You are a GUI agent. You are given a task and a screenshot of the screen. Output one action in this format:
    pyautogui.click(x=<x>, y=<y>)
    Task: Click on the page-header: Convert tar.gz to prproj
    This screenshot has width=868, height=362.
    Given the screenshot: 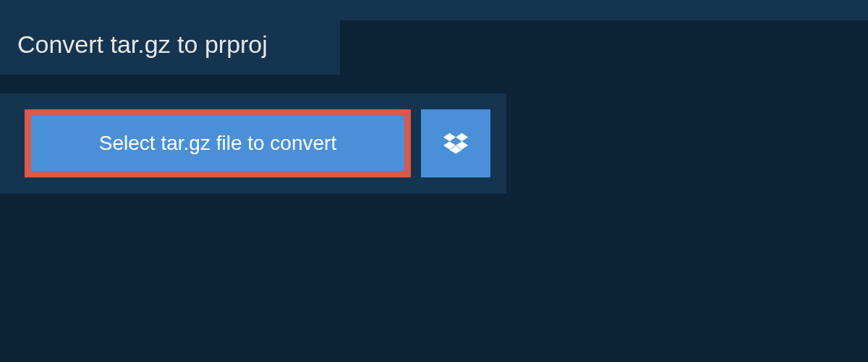 What is the action you would take?
    pyautogui.click(x=170, y=48)
    